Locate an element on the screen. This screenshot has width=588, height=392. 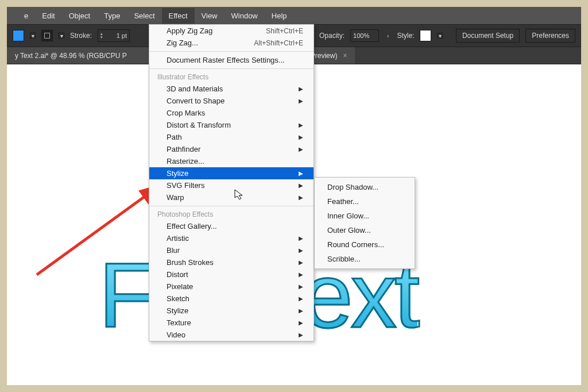
menu-item-document-raster-effects-settings: Document Raster Effects Settings... is located at coordinates (231, 60).